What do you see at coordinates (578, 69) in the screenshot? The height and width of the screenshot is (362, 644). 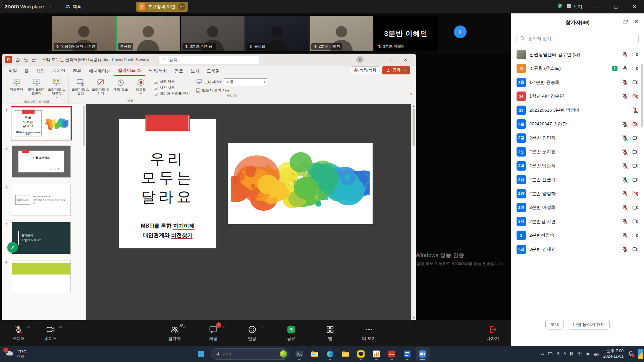 I see `participant-row: 조조규황 (호스트)` at bounding box center [578, 69].